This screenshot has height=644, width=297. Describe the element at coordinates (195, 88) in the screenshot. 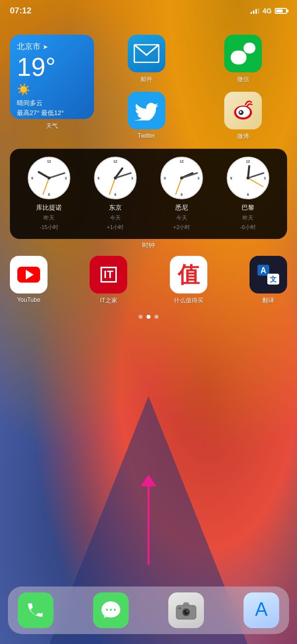

I see `row1-right: 邮件 微信 Twitter` at that location.